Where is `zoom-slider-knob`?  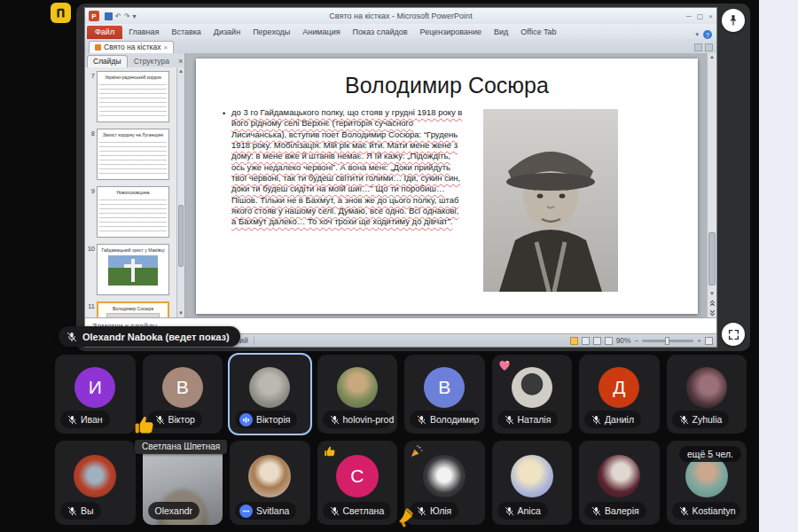 zoom-slider-knob is located at coordinates (667, 340).